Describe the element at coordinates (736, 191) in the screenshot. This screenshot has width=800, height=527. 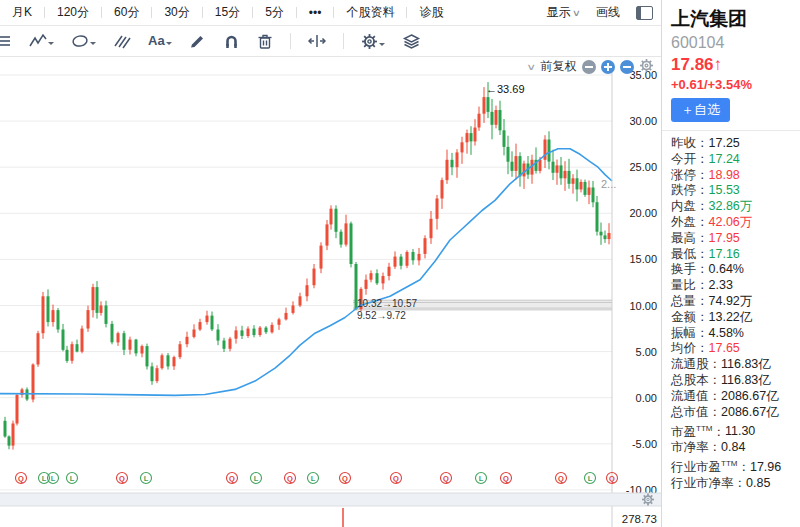
I see `stat-row: 跌停：15.53` at that location.